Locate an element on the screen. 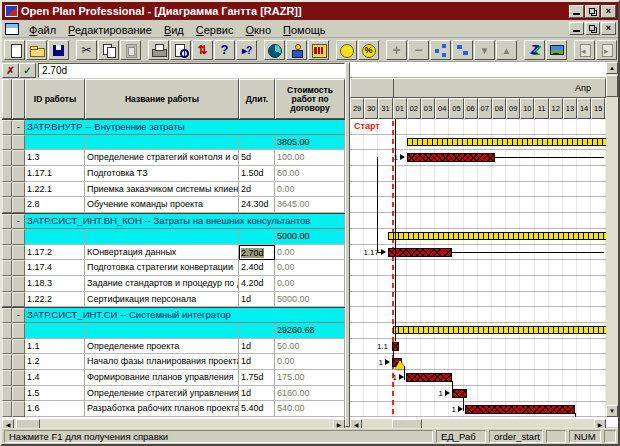 This screenshot has width=620, height=446. document-menu-icon is located at coordinates (12, 29).